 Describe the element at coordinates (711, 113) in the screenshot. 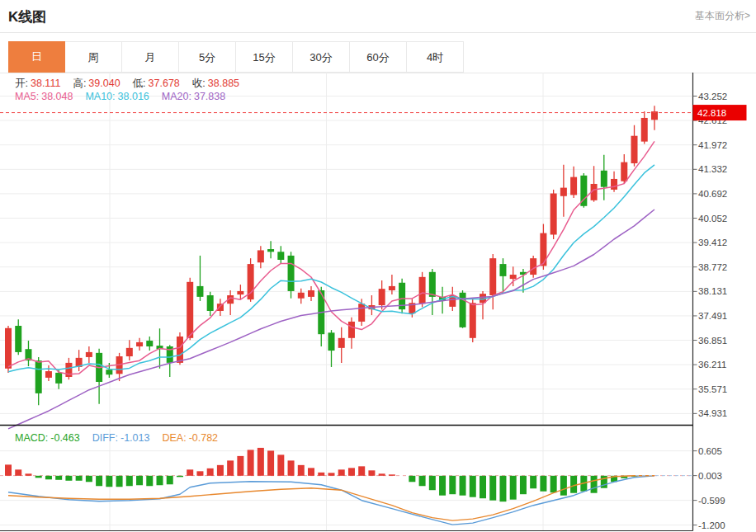

I see `current-price-label: 42.818` at that location.